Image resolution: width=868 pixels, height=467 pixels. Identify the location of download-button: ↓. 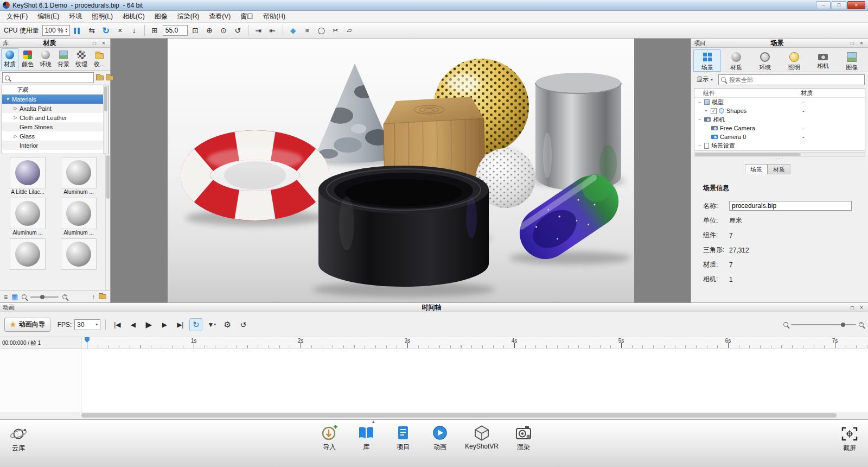
(135, 30).